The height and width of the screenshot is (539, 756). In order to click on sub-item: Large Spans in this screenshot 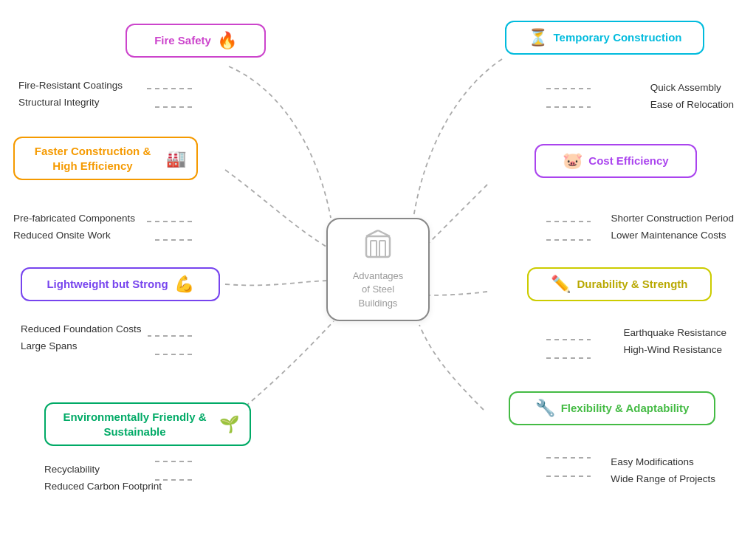, I will do `click(81, 347)`.